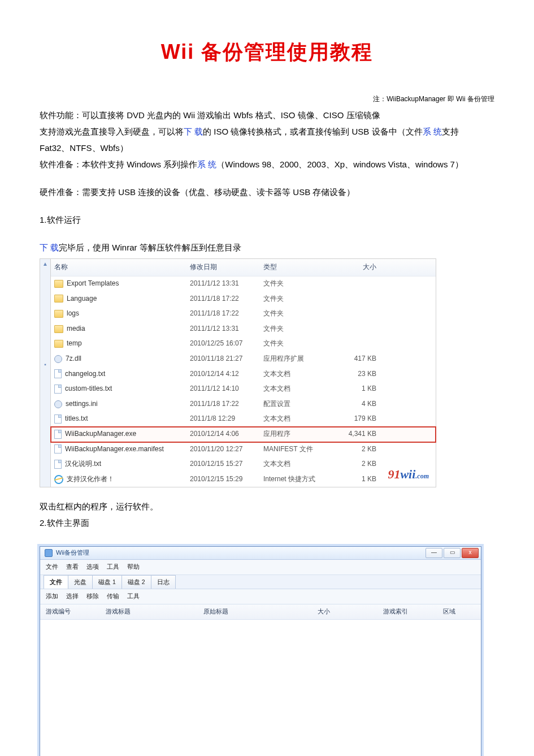  I want to click on scroll-marker-icon: ▪, so click(45, 365).